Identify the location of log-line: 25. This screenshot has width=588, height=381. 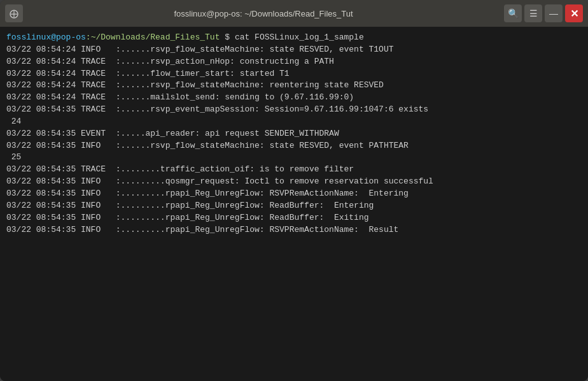
(294, 158).